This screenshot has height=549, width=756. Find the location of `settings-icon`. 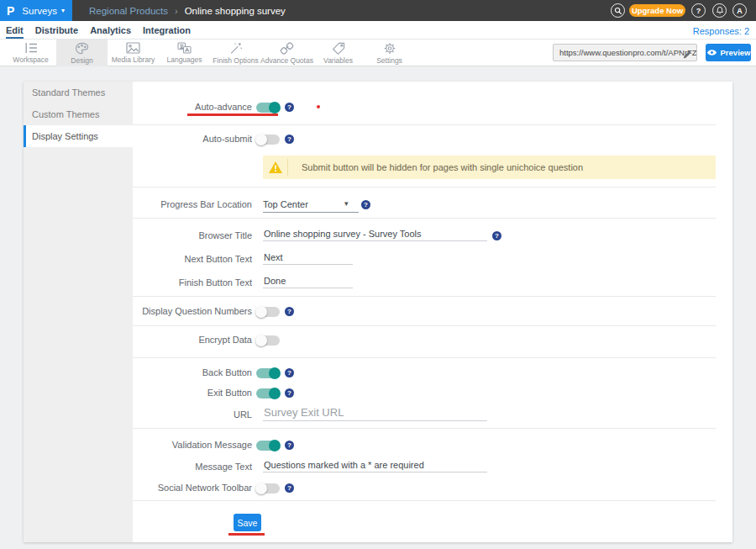

settings-icon is located at coordinates (390, 49).